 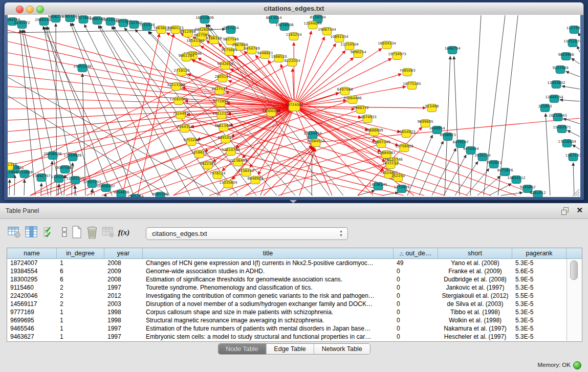 What do you see at coordinates (268, 279) in the screenshot?
I see `table-cell: Estimation of significance thresholds fo…` at bounding box center [268, 279].